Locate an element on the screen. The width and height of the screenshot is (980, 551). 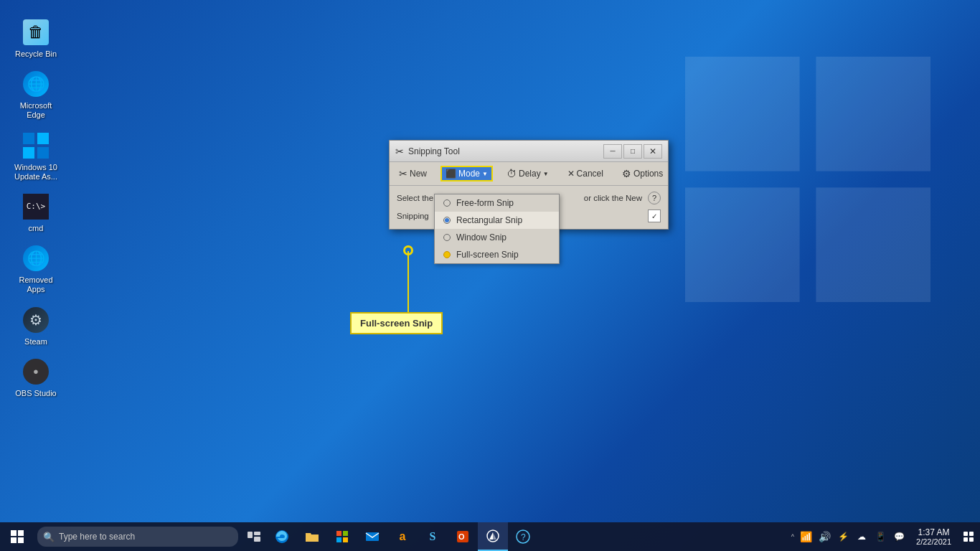
steam-label: Steam is located at coordinates (36, 342).